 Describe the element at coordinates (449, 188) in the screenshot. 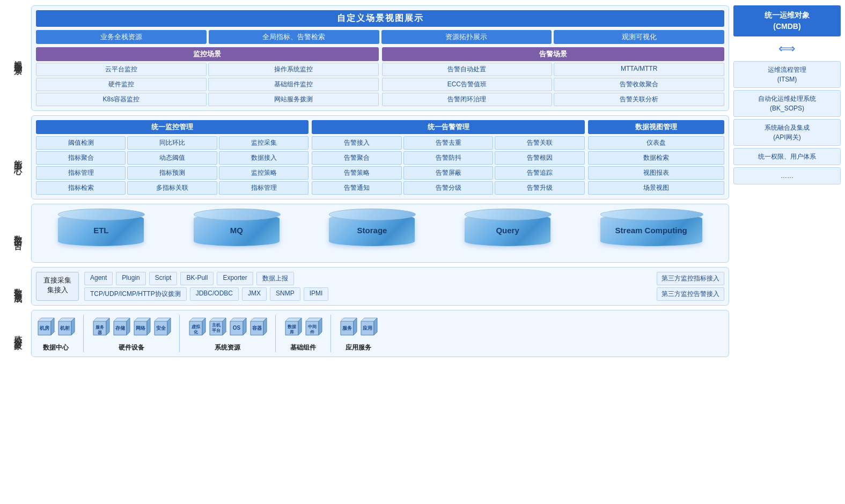

I see `alert-cap-cell-11: 告警分级` at that location.